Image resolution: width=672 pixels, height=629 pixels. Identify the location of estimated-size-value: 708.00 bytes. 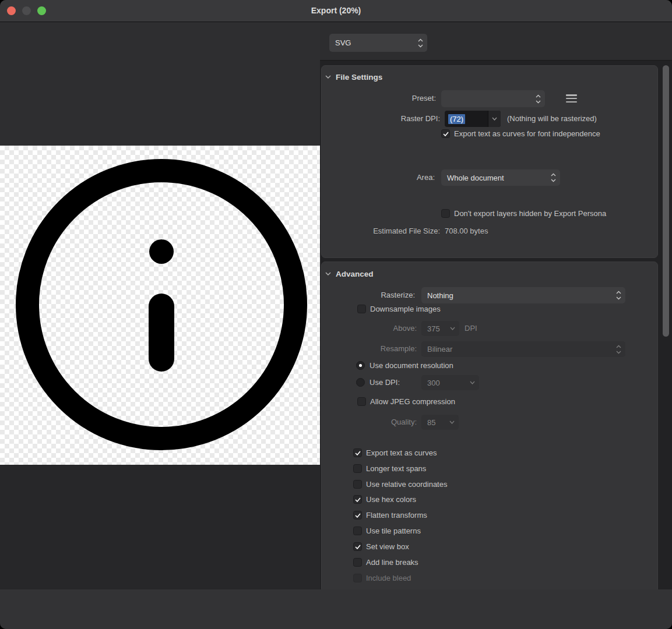
(466, 231).